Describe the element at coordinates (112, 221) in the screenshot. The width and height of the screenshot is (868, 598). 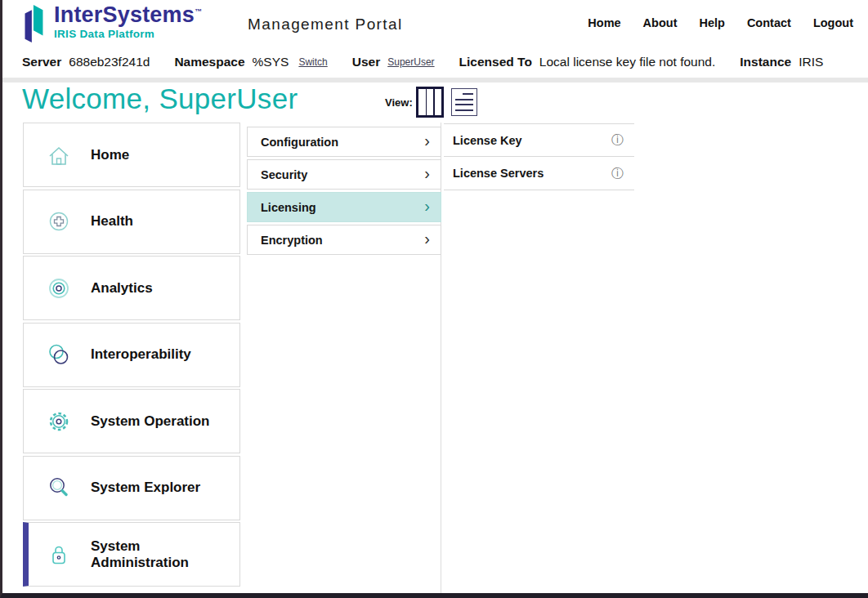
I see `sidebar-item-label: Health` at that location.